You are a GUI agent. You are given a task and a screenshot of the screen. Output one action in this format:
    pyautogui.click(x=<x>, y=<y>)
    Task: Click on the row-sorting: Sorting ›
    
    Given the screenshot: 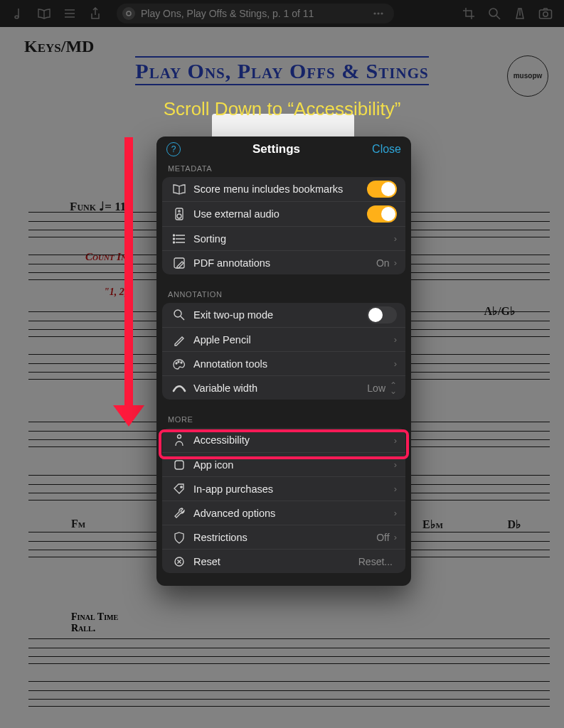 What is the action you would take?
    pyautogui.click(x=284, y=238)
    